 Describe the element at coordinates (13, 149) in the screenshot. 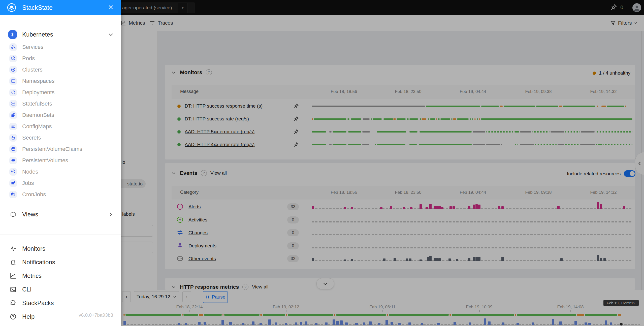

I see `pvc-icon` at that location.